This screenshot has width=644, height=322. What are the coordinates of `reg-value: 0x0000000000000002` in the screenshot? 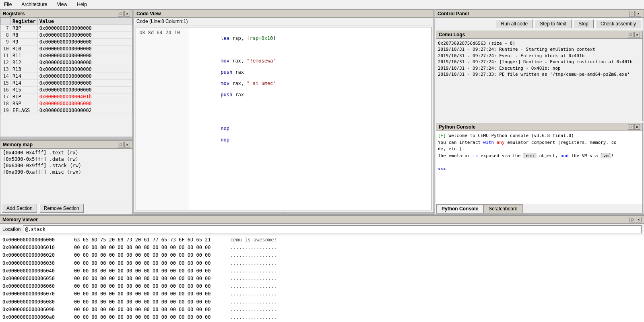 It's located at (85, 110).